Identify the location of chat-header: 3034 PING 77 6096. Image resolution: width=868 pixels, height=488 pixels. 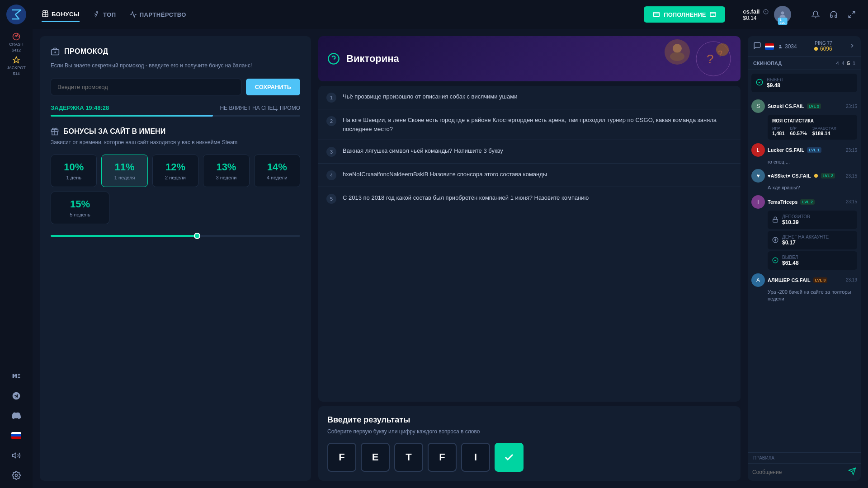
(804, 47).